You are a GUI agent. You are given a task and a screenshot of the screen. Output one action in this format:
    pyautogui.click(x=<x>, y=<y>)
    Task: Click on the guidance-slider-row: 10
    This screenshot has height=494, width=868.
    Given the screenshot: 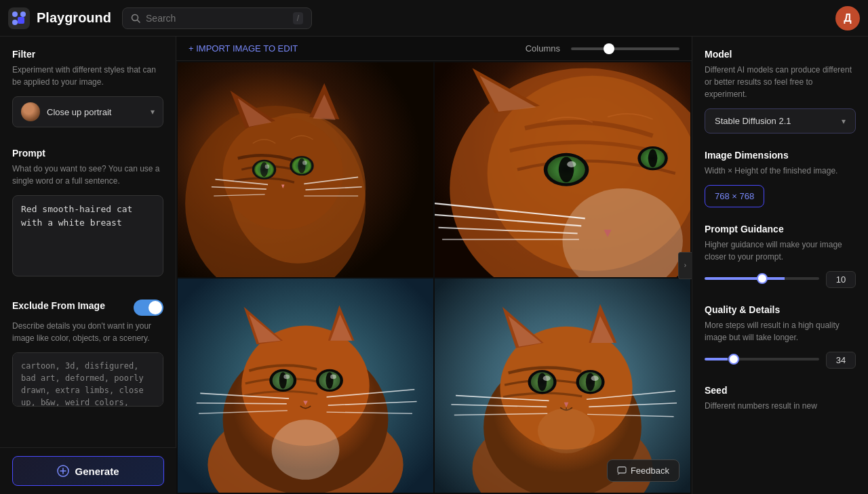 What is the action you would take?
    pyautogui.click(x=780, y=279)
    